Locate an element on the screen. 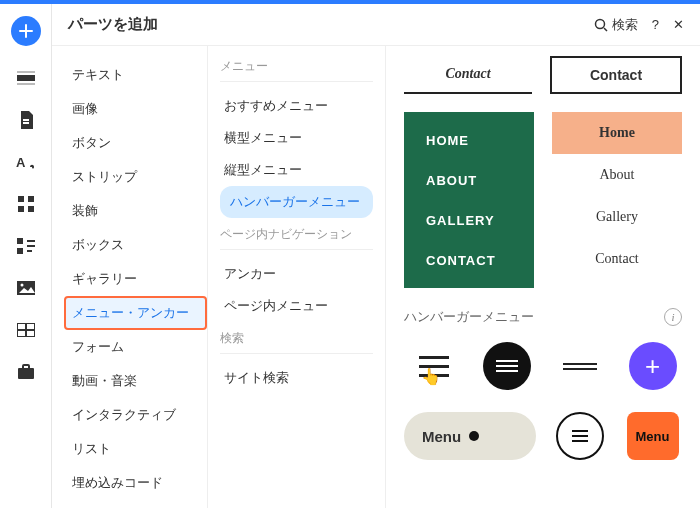 The width and height of the screenshot is (700, 508). add-plus-button is located at coordinates (26, 31).